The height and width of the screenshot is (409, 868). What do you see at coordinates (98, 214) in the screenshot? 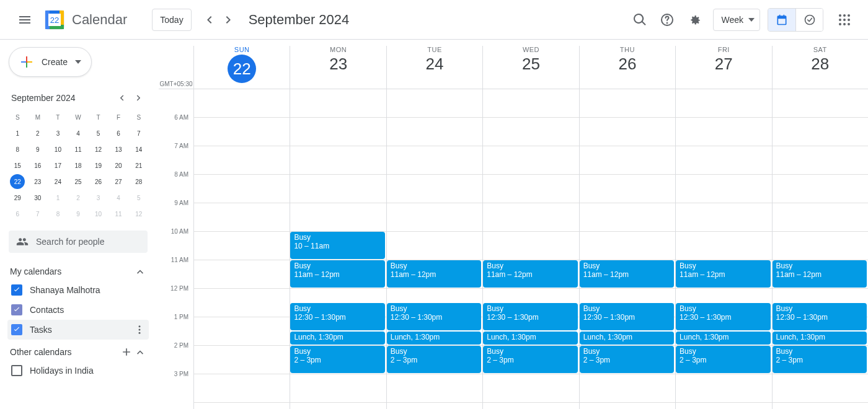
I see `mini-day: 10` at bounding box center [98, 214].